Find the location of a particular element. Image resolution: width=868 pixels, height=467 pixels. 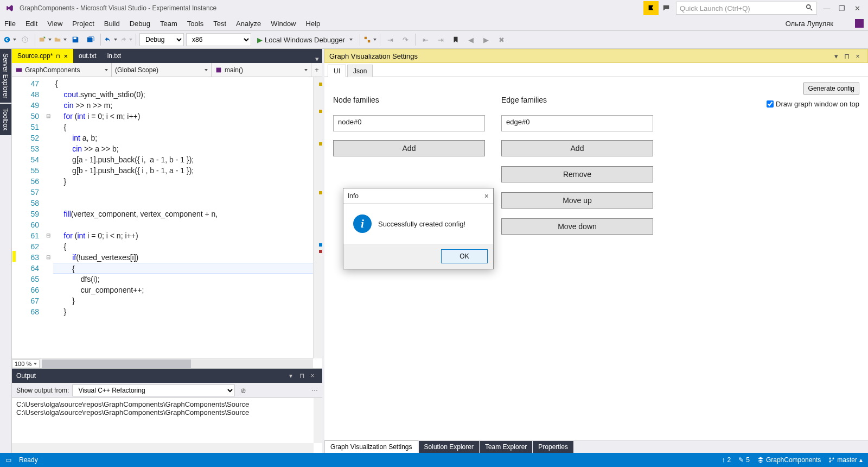

output-source-select: Visual C++ Refactoring is located at coordinates (154, 390).